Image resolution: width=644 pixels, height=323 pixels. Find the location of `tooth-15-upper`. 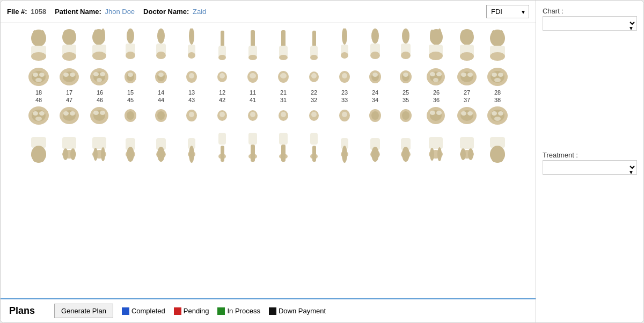

tooth-15-upper is located at coordinates (131, 47).